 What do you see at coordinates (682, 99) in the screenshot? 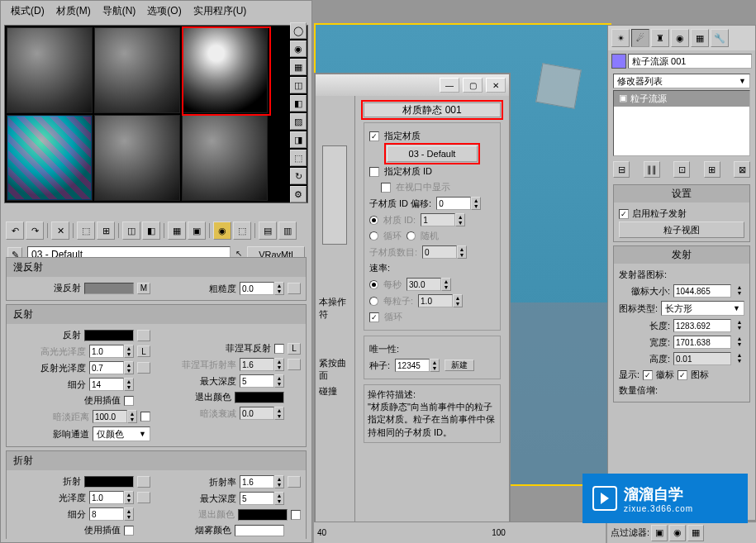
I see `modifier-stack-item: ▣粒子流源` at bounding box center [682, 99].